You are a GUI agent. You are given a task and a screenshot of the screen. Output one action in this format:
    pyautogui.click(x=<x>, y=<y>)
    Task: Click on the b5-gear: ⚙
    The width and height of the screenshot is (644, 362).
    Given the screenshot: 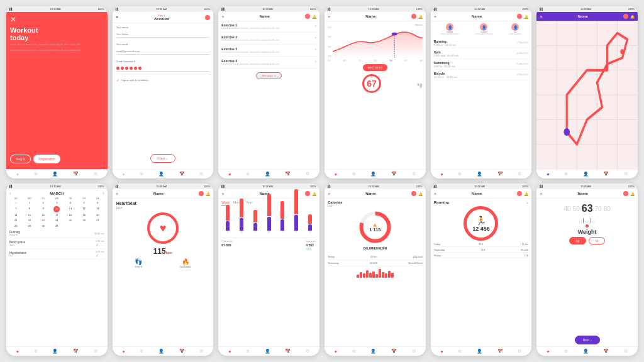 What is the action you would take?
    pyautogui.click(x=519, y=174)
    